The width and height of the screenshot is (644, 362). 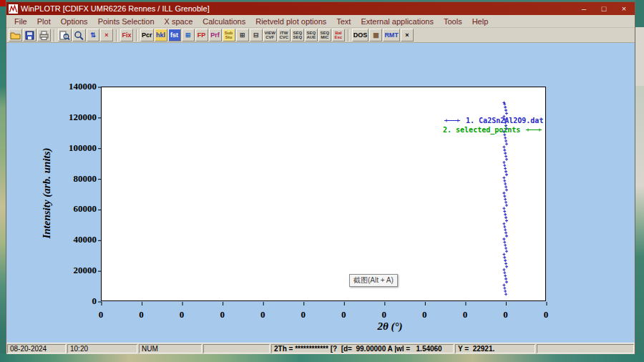 I want to click on grid-button: ⊞, so click(x=188, y=35).